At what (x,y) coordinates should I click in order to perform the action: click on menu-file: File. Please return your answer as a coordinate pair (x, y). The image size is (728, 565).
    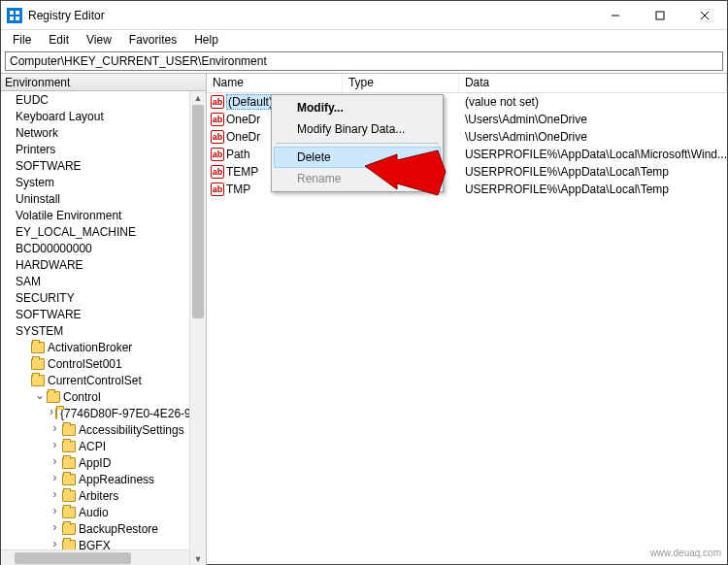
    Looking at the image, I should click on (21, 40).